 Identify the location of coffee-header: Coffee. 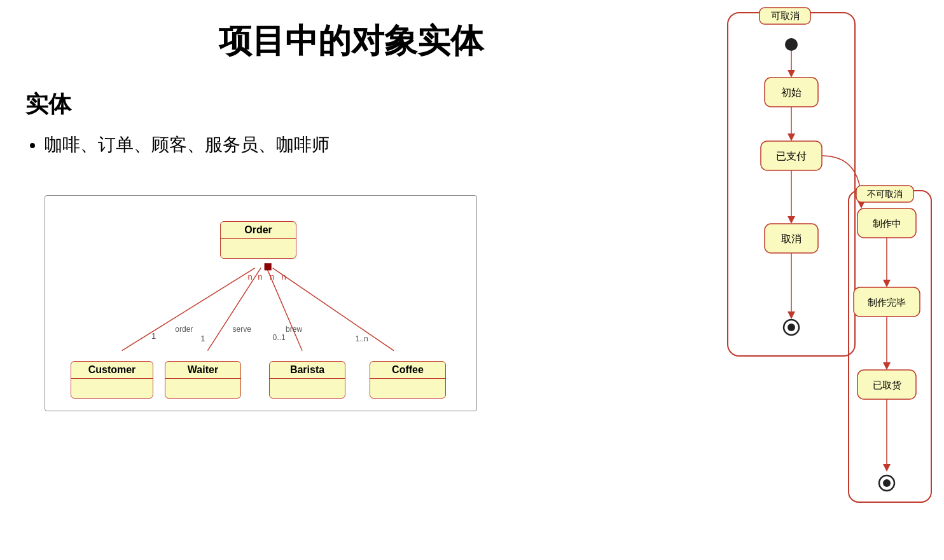
(408, 370).